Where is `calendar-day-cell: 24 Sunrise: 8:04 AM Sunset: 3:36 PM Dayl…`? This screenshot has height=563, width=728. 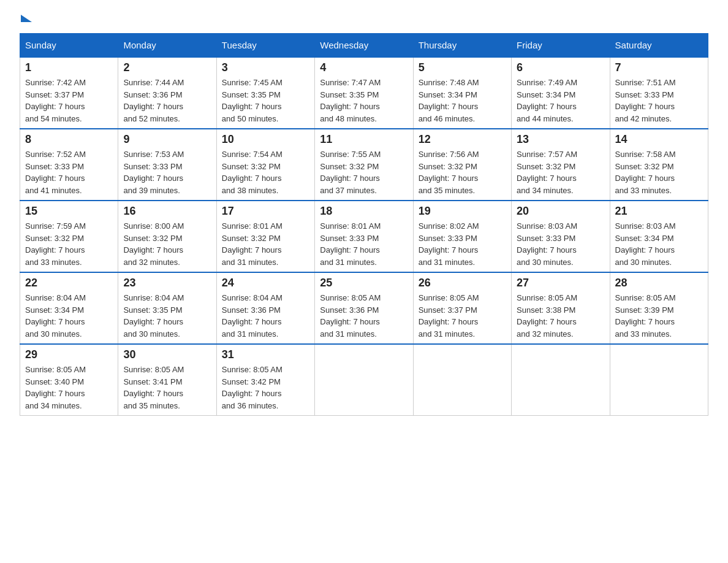
calendar-day-cell: 24 Sunrise: 8:04 AM Sunset: 3:36 PM Dayl… is located at coordinates (265, 308).